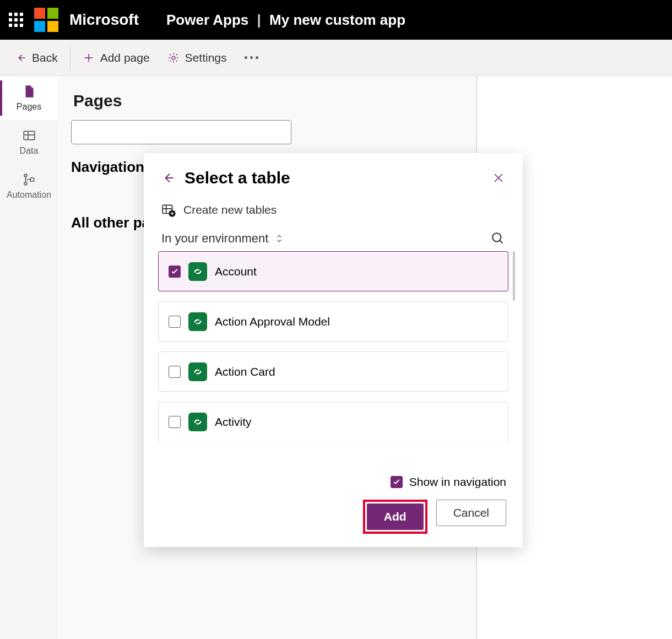 Image resolution: width=672 pixels, height=639 pixels. What do you see at coordinates (89, 58) in the screenshot?
I see `plus-icon` at bounding box center [89, 58].